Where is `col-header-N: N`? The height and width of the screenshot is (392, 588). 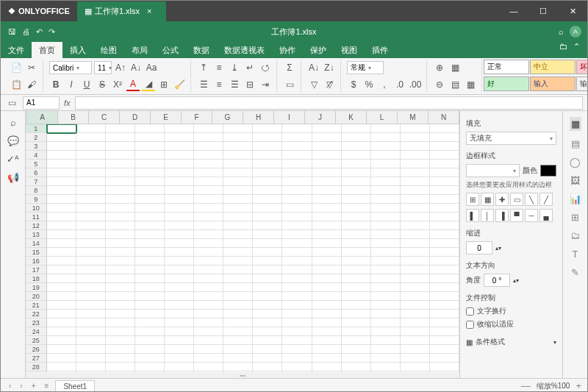
col-header-N: N is located at coordinates (444, 118).